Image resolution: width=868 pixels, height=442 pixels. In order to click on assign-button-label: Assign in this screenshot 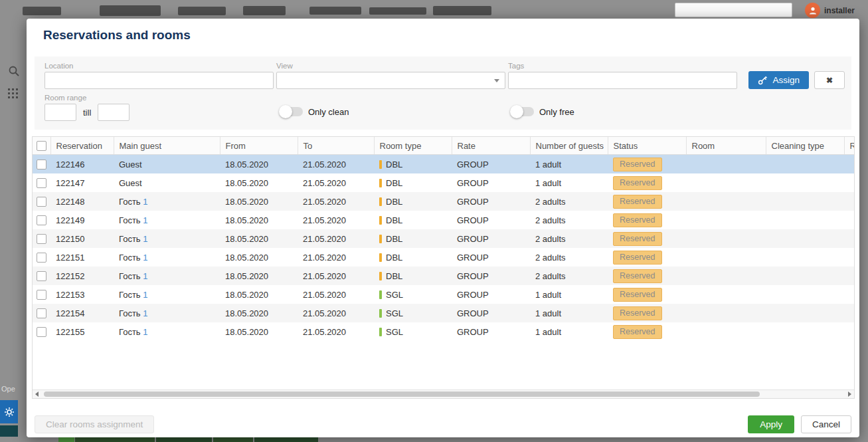, I will do `click(786, 80)`.